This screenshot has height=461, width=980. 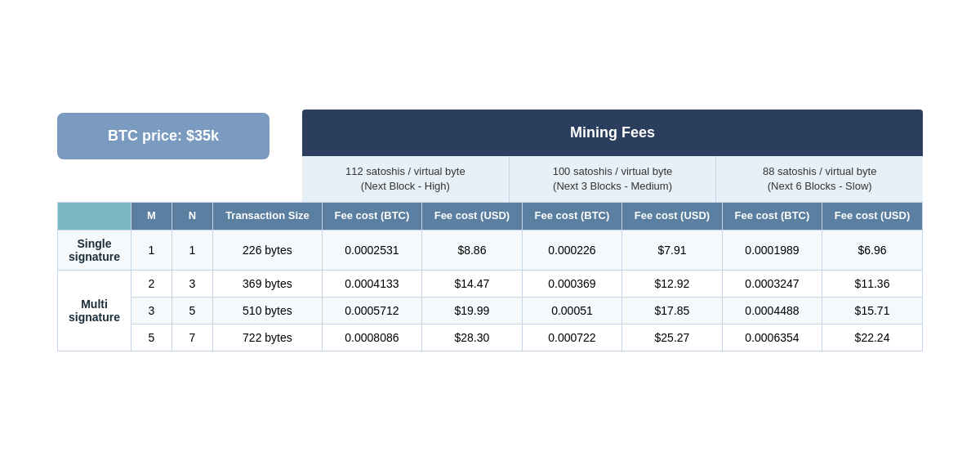 What do you see at coordinates (673, 284) in the screenshot?
I see `cell-fee-usd-2: $12.92` at bounding box center [673, 284].